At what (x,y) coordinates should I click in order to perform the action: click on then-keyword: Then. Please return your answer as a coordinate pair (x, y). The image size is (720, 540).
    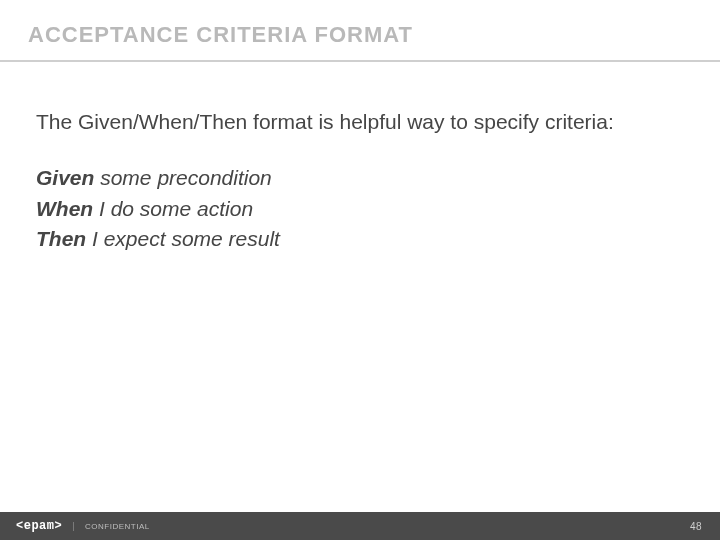
    Looking at the image, I should click on (61, 238).